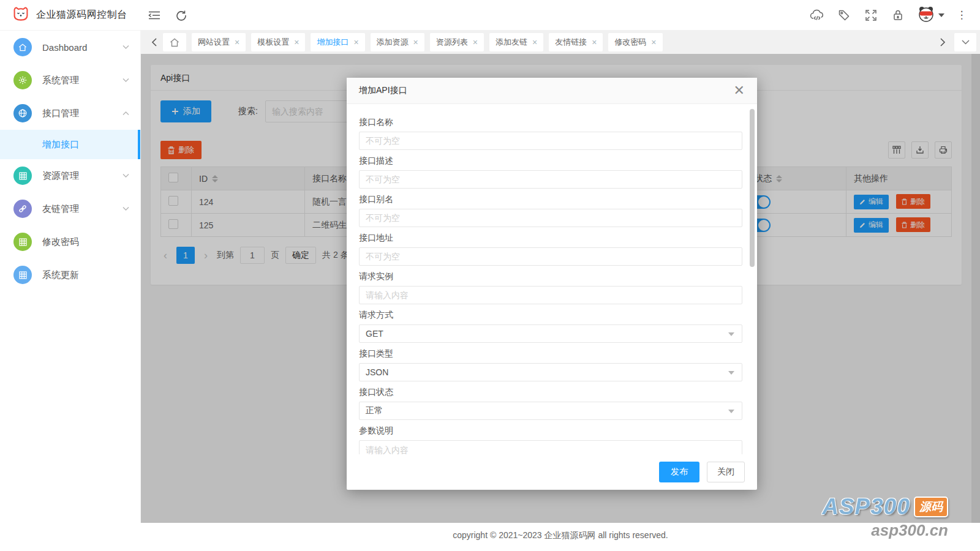  Describe the element at coordinates (23, 209) in the screenshot. I see `link-icon` at that location.